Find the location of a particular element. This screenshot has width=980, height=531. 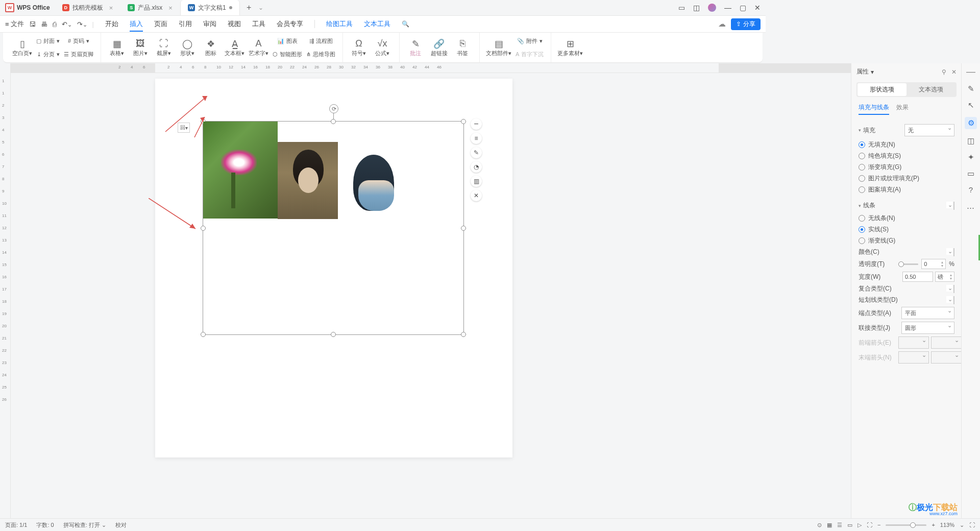

menu-开始: 开始 is located at coordinates (112, 24).